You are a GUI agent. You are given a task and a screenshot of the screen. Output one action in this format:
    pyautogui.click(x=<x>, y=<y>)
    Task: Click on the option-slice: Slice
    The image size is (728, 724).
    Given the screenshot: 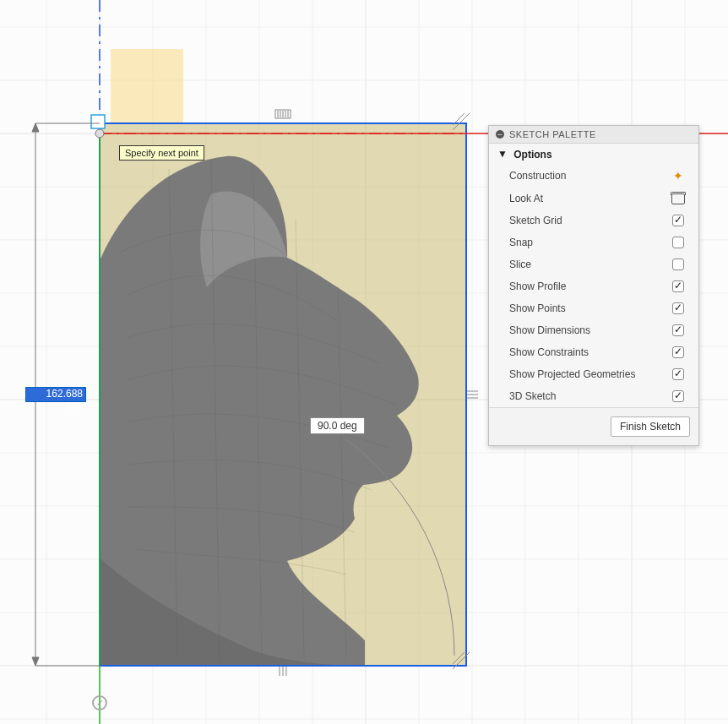 What is the action you would take?
    pyautogui.click(x=594, y=264)
    